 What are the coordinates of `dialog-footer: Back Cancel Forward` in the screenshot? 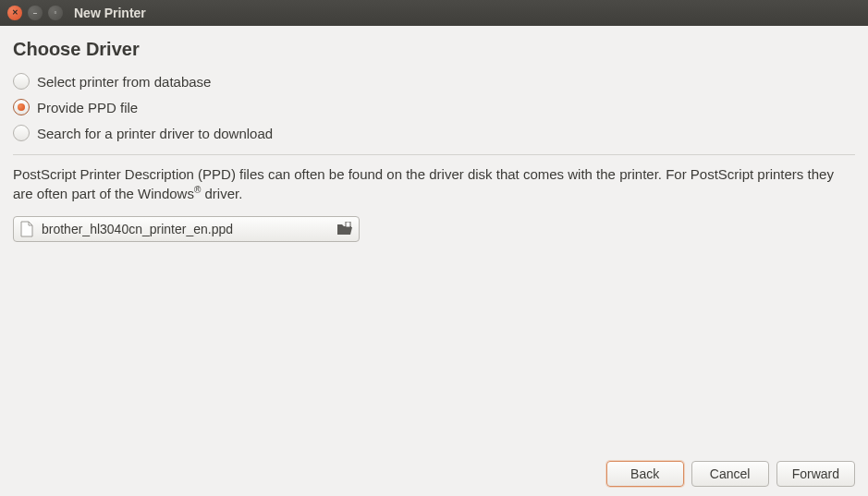 It's located at (730, 474).